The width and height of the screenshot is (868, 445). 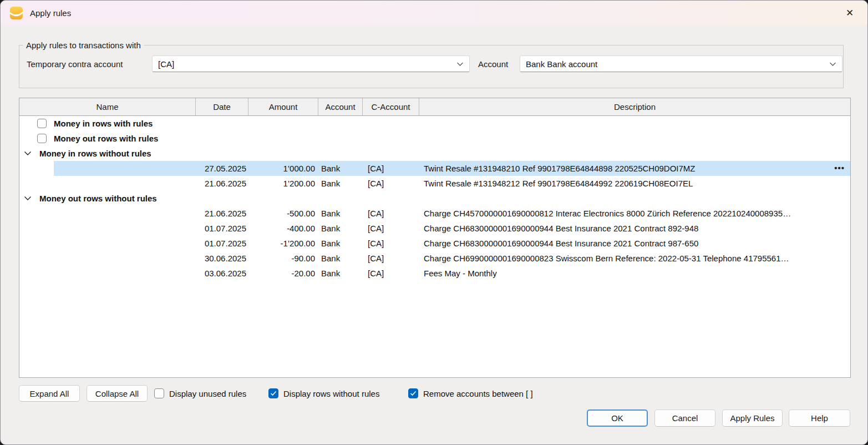 What do you see at coordinates (283, 273) in the screenshot?
I see `cell-amount: -20.00` at bounding box center [283, 273].